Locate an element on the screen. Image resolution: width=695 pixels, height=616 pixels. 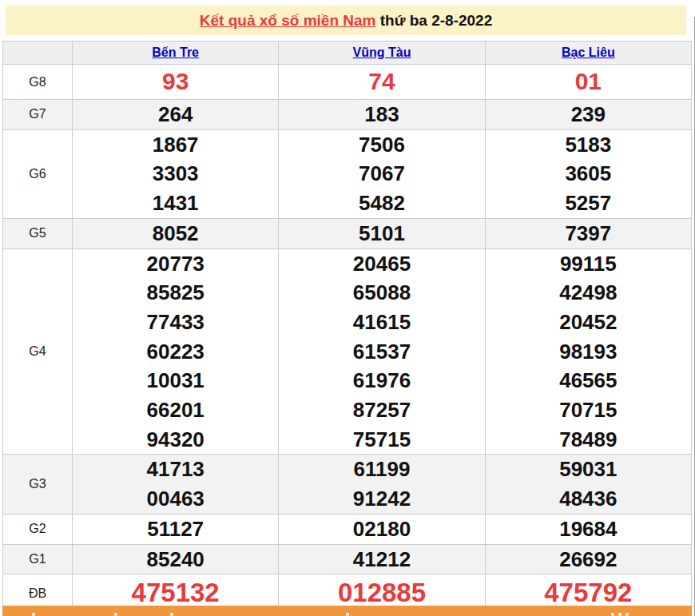
prize-cell: 1867 3303 1431 is located at coordinates (176, 174).